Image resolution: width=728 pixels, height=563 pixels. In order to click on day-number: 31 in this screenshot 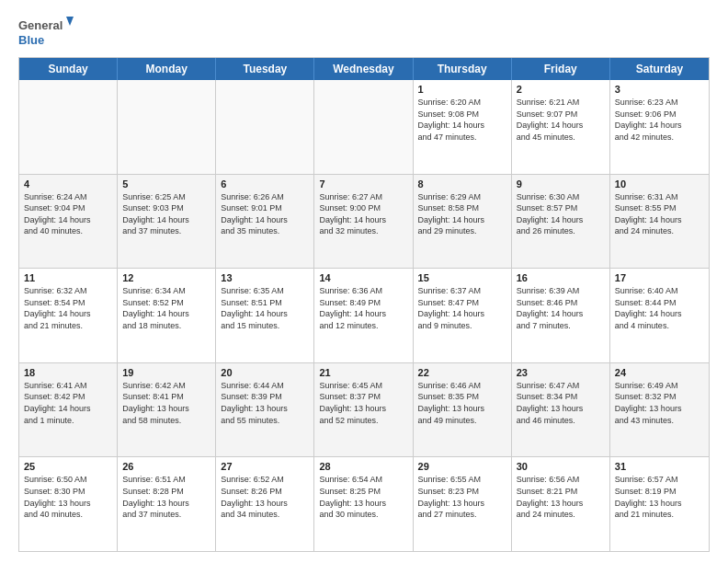, I will do `click(660, 466)`.